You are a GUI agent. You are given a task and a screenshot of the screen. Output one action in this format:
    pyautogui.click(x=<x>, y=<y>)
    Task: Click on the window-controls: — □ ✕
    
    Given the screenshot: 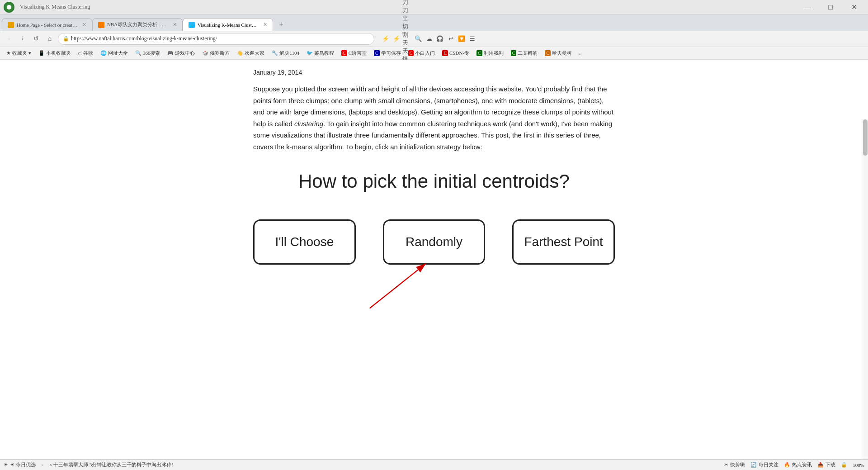 What is the action you would take?
    pyautogui.click(x=830, y=7)
    